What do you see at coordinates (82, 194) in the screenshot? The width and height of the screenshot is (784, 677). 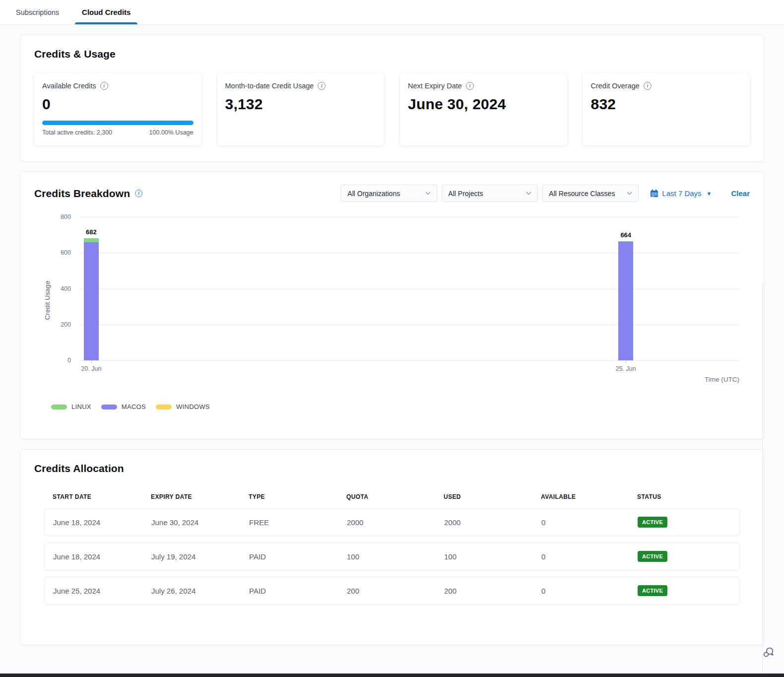 I see `credits-breakdown-title: Credits Breakdown` at bounding box center [82, 194].